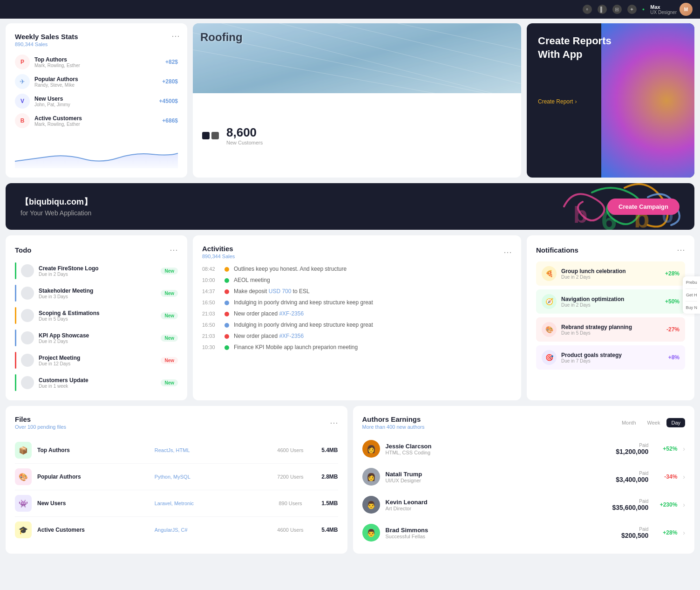 The width and height of the screenshot is (700, 590). Describe the element at coordinates (673, 274) in the screenshot. I see `notif-value: +28%` at that location.